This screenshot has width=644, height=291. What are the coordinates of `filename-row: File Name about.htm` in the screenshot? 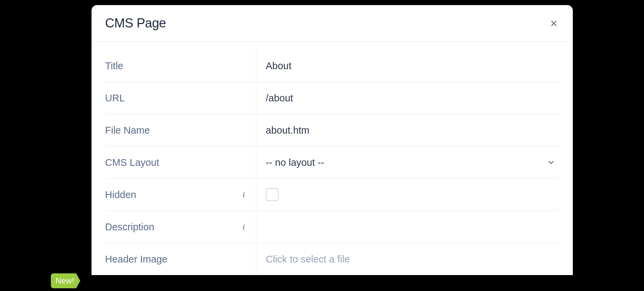 It's located at (332, 130).